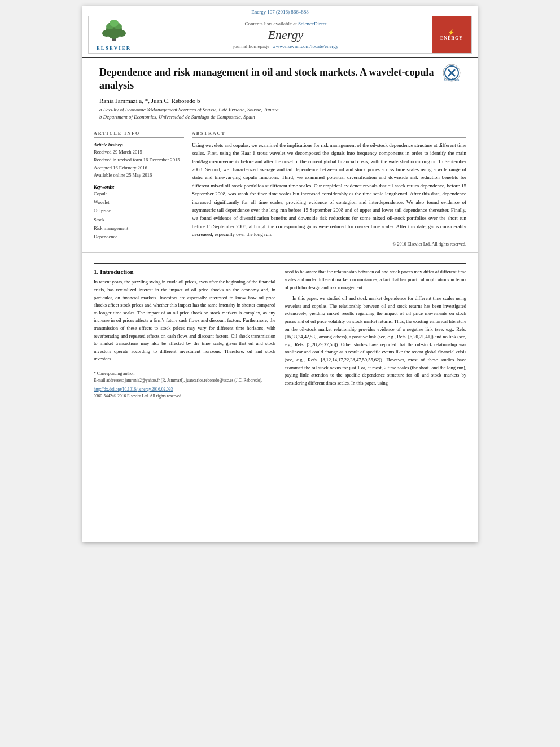 The height and width of the screenshot is (747, 560). I want to click on keyword-copula: Copula, so click(139, 194).